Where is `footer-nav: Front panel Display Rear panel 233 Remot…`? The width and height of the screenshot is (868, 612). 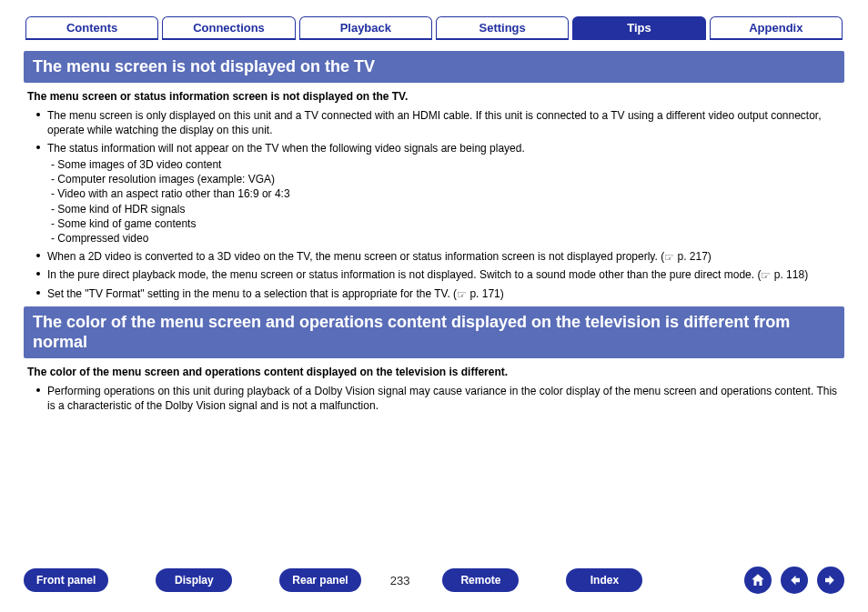 footer-nav: Front panel Display Rear panel 233 Remot… is located at coordinates (434, 580).